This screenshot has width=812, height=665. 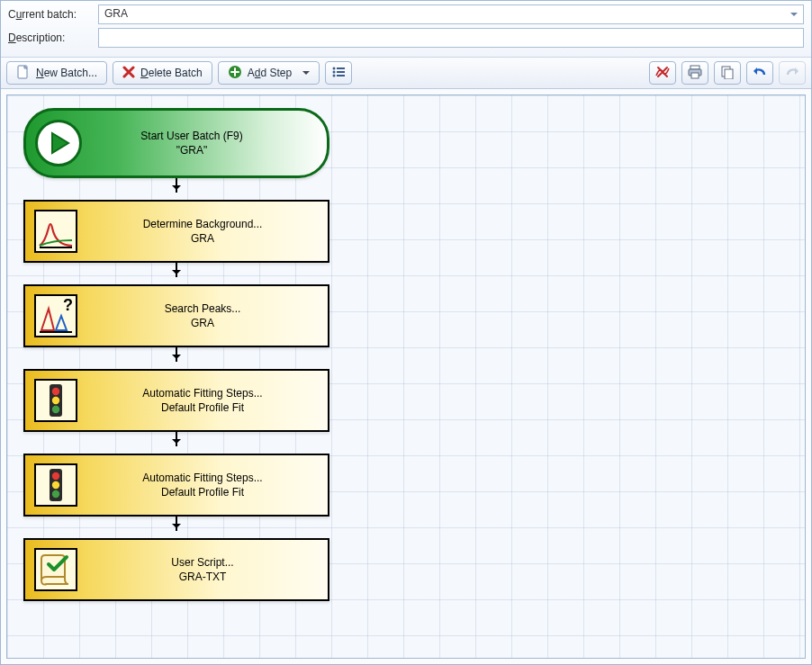 I want to click on copy-icon, so click(x=727, y=74).